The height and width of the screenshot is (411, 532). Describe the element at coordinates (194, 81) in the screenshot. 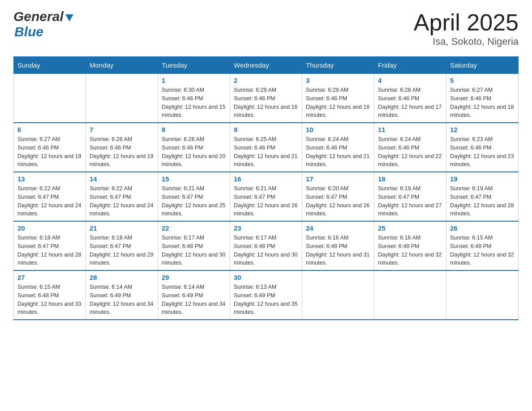

I see `day-number: 1` at that location.